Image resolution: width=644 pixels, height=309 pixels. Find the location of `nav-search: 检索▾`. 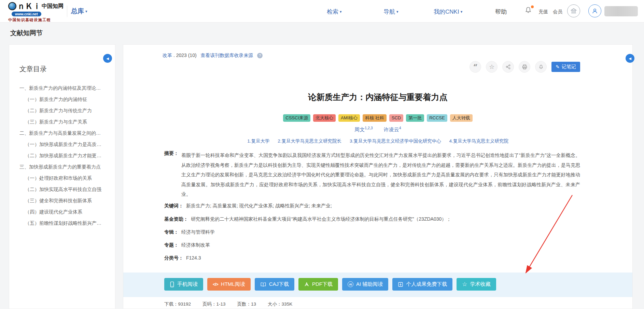

nav-search: 检索▾ is located at coordinates (334, 12).